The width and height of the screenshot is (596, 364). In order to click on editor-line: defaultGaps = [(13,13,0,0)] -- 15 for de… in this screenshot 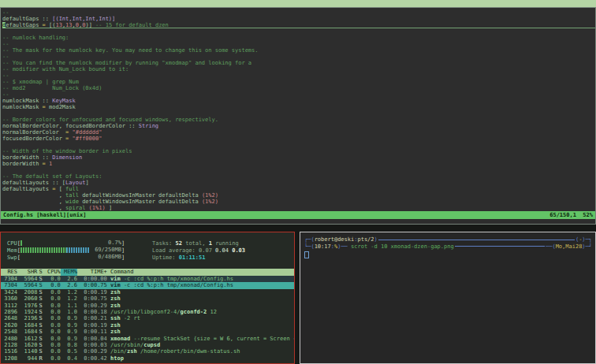, I will do `click(299, 25)`.